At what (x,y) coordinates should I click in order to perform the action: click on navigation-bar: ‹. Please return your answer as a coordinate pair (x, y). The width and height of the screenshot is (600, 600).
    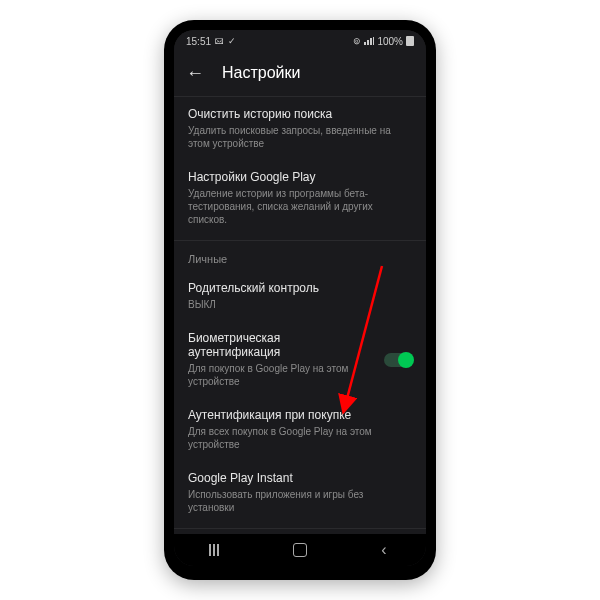
    Looking at the image, I should click on (300, 550).